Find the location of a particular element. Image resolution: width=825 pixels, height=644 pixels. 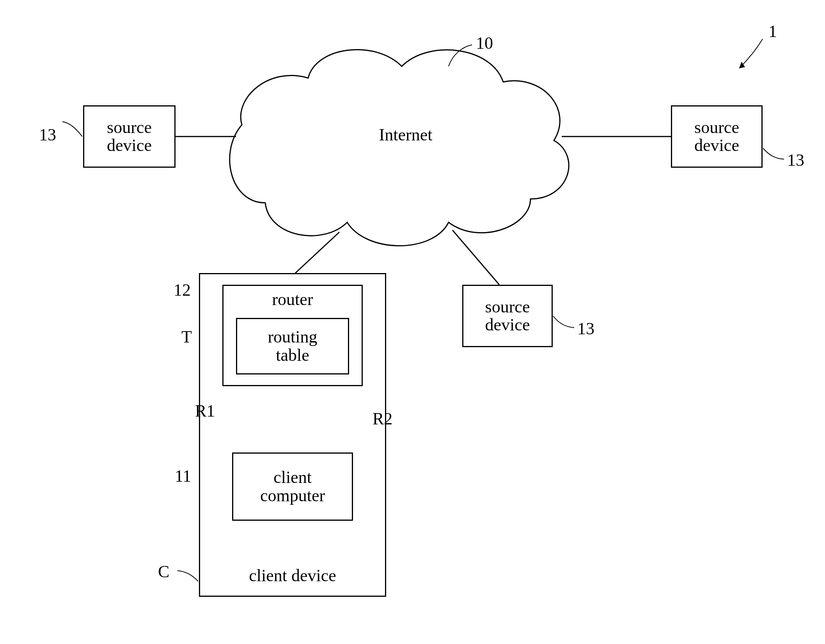

client-computer-line1: client is located at coordinates (293, 477).